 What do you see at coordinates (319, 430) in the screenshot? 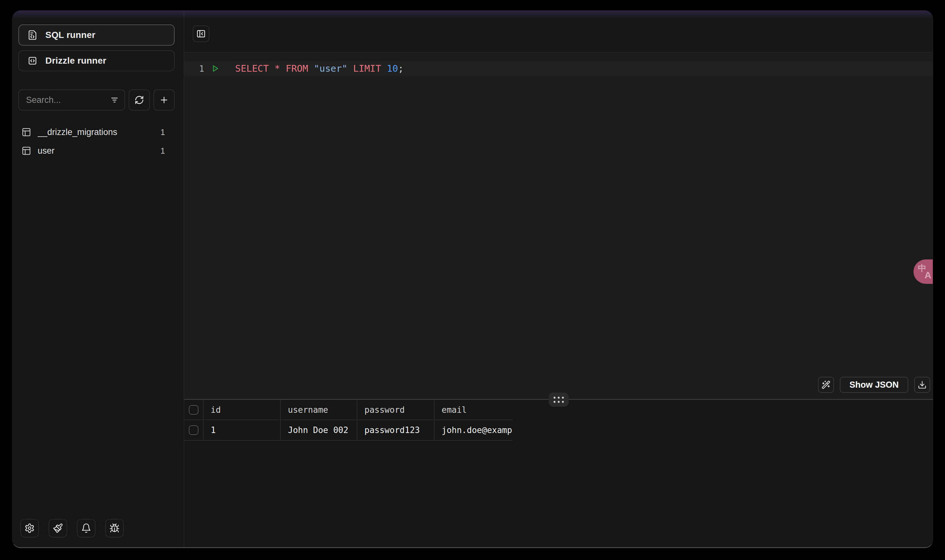
I see `cell: John Doe 002` at bounding box center [319, 430].